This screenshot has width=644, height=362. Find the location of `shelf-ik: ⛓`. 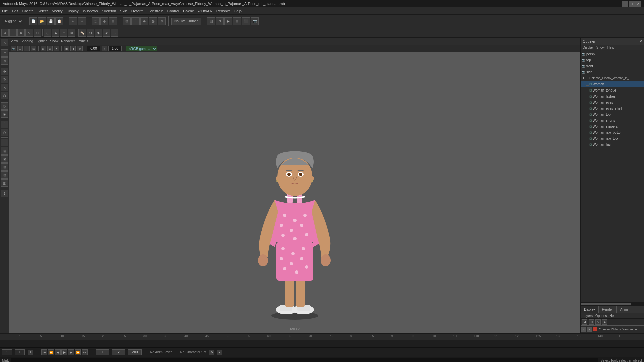

shelf-ik: ⛓ is located at coordinates (90, 33).